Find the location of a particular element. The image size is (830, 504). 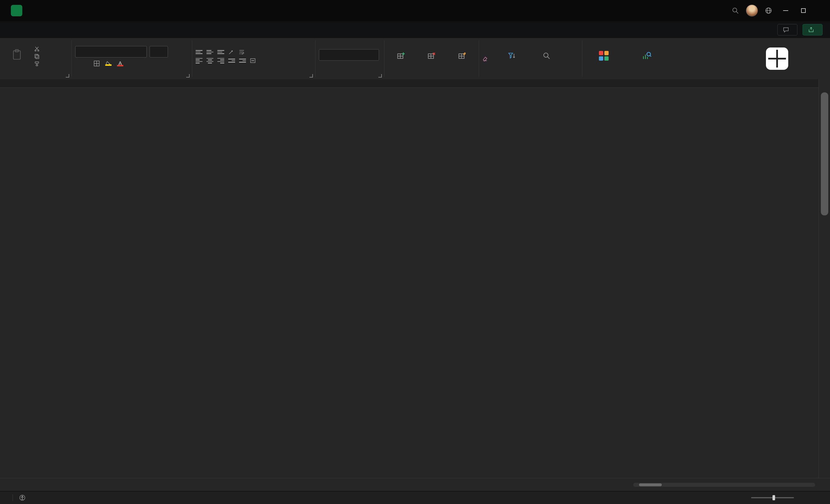

zoom-slider is located at coordinates (773, 498).